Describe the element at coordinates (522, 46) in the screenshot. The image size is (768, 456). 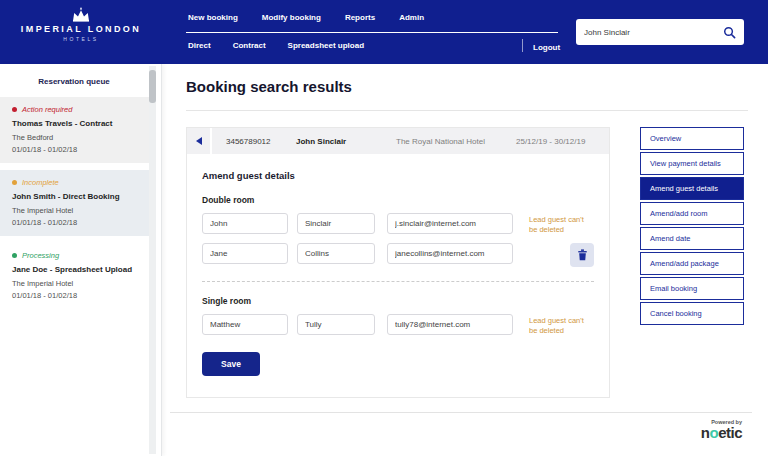
I see `logout-divider` at that location.